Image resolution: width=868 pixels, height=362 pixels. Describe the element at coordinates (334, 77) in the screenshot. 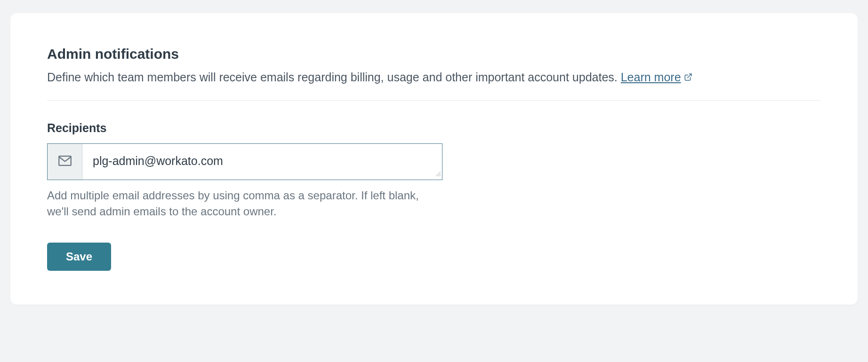

I see `section-description-text: Define which team members will receive e…` at that location.